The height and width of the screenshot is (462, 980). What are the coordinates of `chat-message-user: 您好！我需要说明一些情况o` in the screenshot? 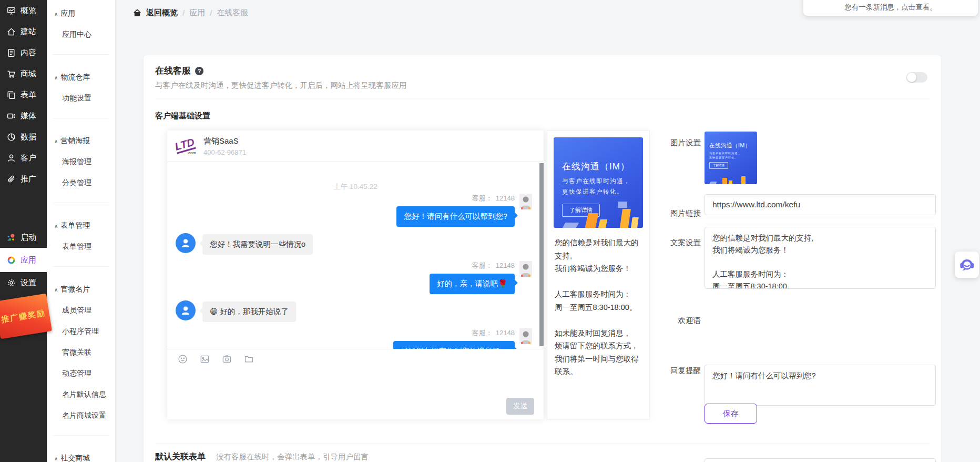 It's located at (354, 244).